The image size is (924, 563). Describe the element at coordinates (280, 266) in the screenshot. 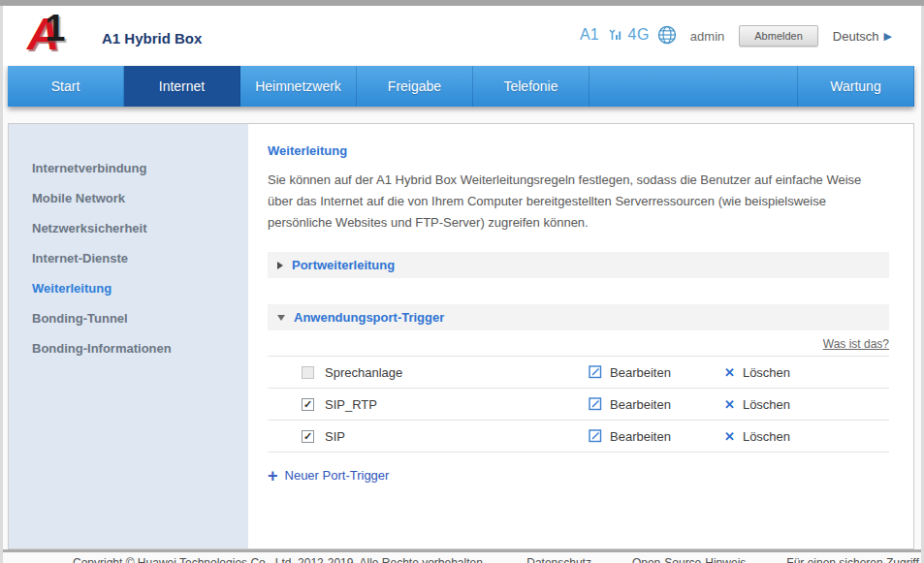

I see `collapsed-arrow-icon` at that location.